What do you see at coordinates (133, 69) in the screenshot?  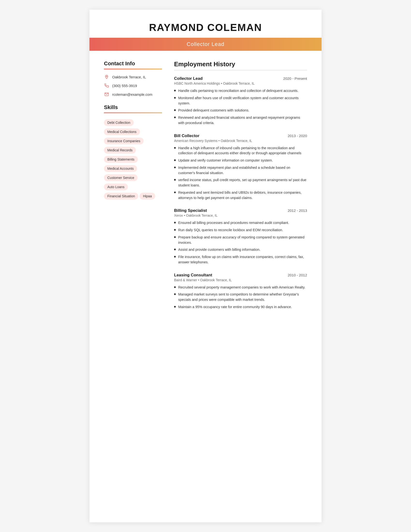 I see `contact-divider` at bounding box center [133, 69].